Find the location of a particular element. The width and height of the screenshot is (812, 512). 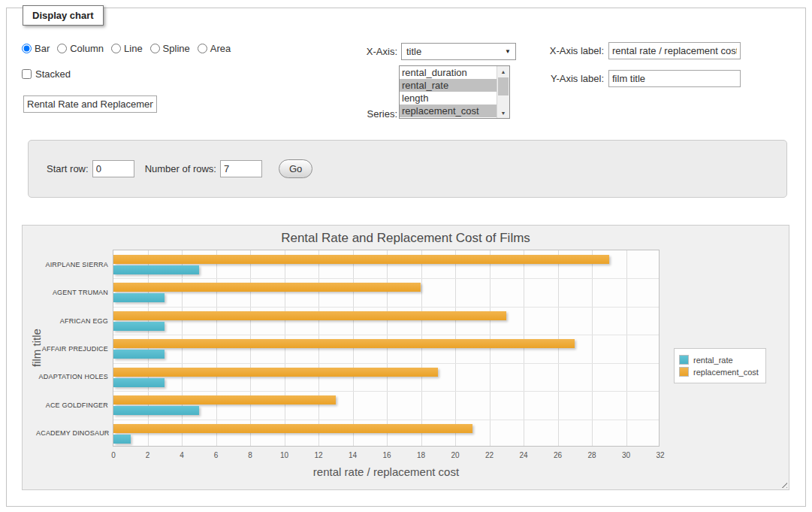

x-tick-label: 22 is located at coordinates (490, 456).